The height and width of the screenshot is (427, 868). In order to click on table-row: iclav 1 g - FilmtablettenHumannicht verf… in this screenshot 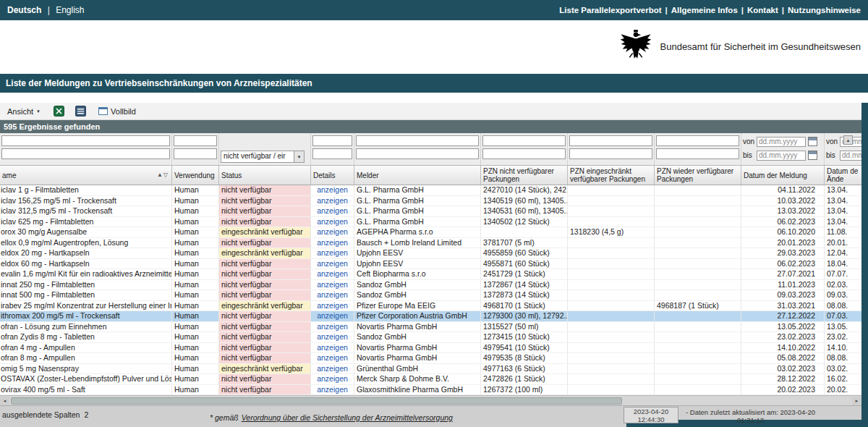, I will do `click(431, 191)`.